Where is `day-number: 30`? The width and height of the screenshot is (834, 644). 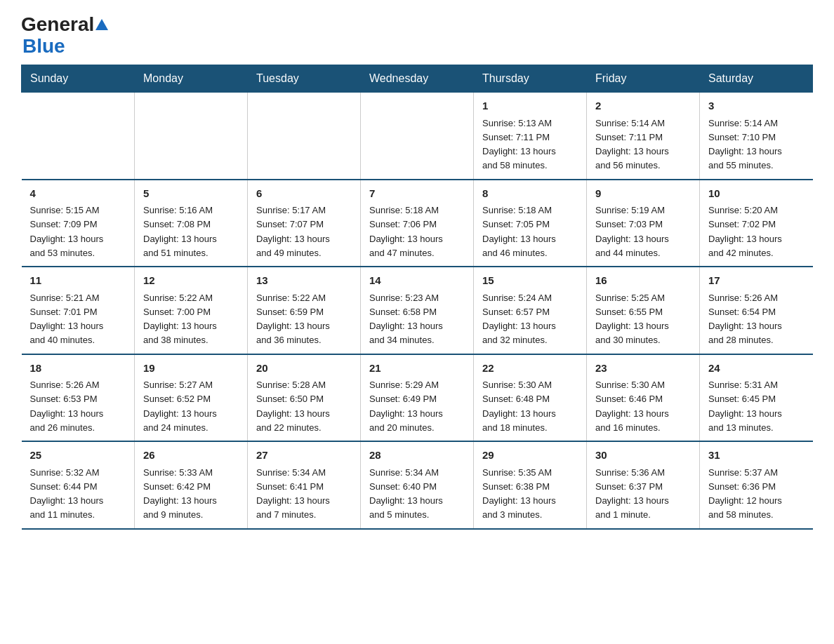
day-number: 30 is located at coordinates (643, 456).